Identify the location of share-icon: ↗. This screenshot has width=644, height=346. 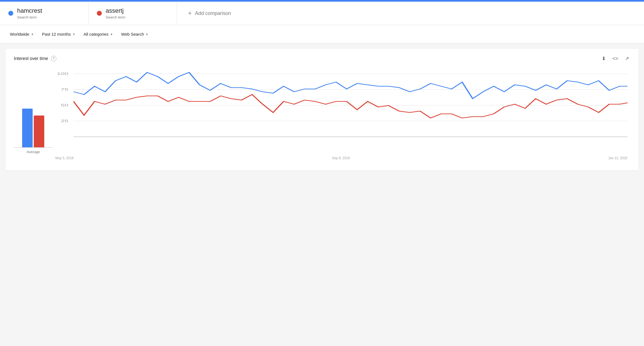
(627, 59).